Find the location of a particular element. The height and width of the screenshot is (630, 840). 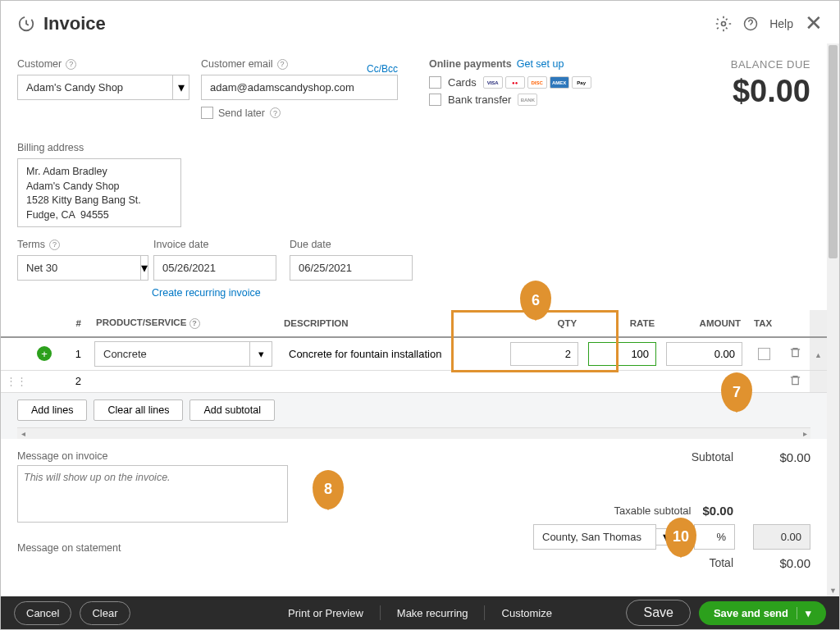

footer-center: Print or Preview Make recurring Customiz… is located at coordinates (420, 614).